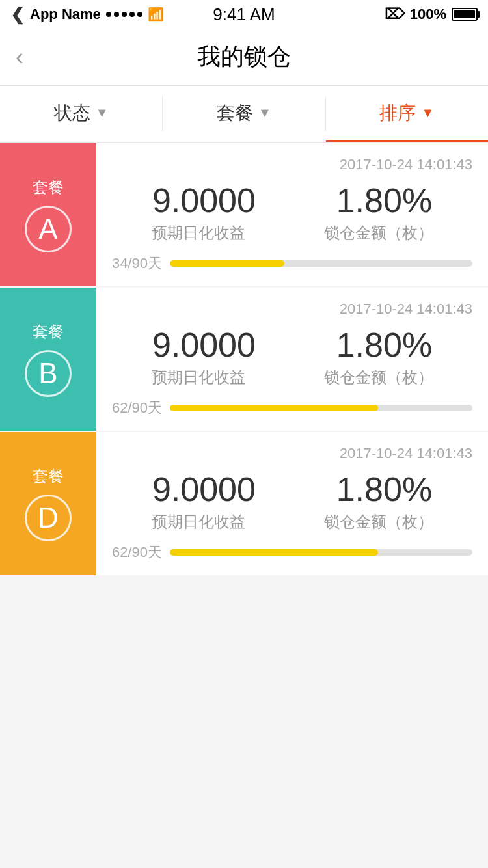 The width and height of the screenshot is (488, 868). I want to click on nav-bar: ‹ 我的锁仓, so click(244, 57).